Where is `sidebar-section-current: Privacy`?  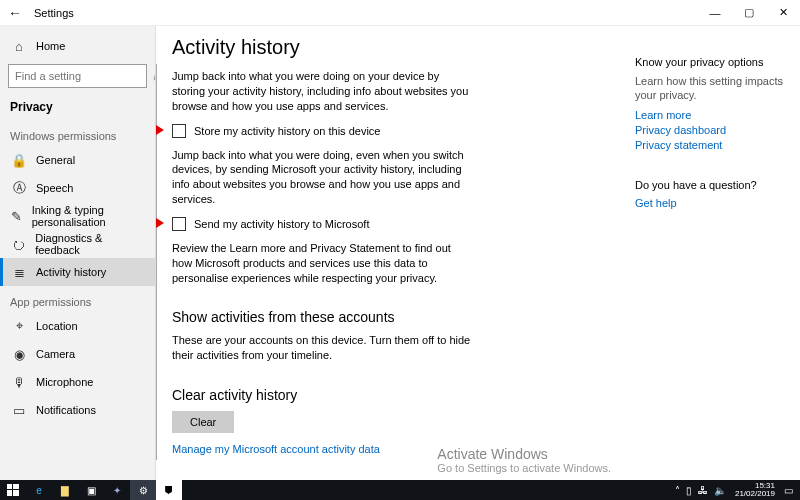
sidebar-section-current: Privacy is located at coordinates (78, 107).